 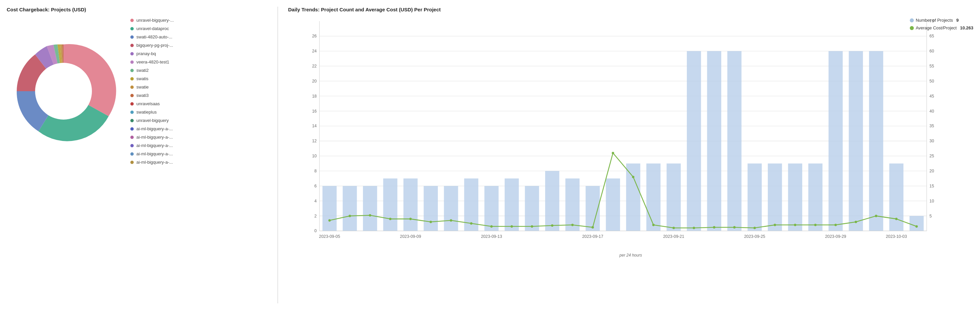 What do you see at coordinates (631, 255) in the screenshot?
I see `x-axis-label: per 24 hours` at bounding box center [631, 255].